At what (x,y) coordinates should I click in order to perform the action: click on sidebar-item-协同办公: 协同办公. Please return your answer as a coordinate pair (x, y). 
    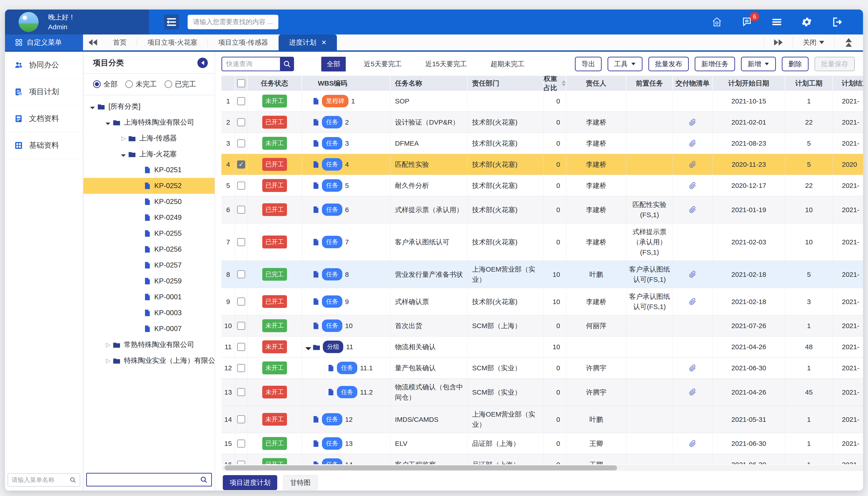
    Looking at the image, I should click on (44, 65).